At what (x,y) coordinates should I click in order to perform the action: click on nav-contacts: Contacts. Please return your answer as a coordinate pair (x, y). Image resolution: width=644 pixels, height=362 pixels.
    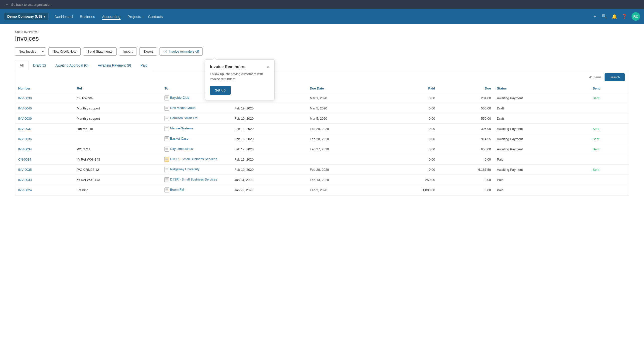
    Looking at the image, I should click on (156, 16).